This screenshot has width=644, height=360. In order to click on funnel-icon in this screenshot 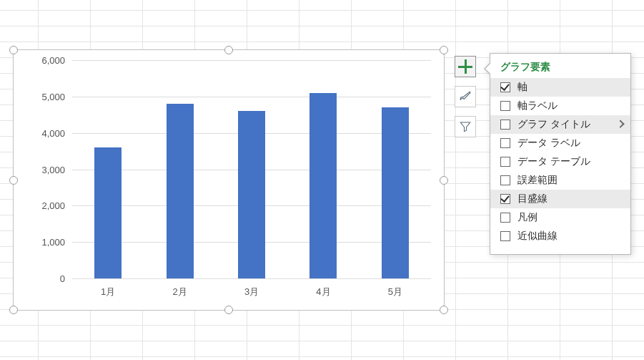, I will do `click(465, 127)`.